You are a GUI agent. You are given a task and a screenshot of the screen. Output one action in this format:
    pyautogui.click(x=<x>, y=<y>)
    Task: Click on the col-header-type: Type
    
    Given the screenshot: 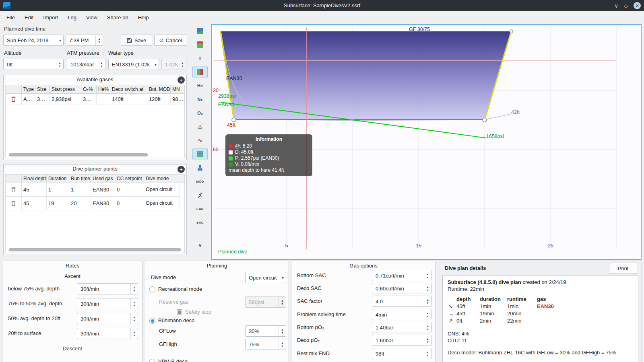 What is the action you would take?
    pyautogui.click(x=29, y=89)
    